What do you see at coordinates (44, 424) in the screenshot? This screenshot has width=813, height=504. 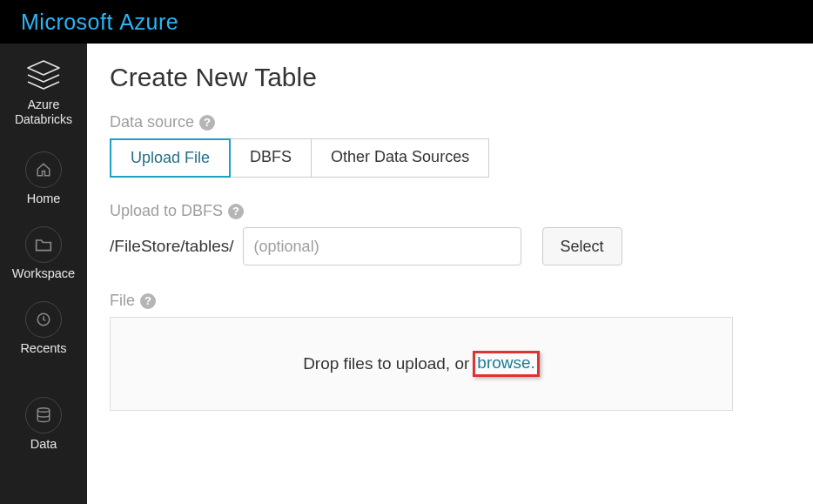 I see `sidebar-item-data: Data` at bounding box center [44, 424].